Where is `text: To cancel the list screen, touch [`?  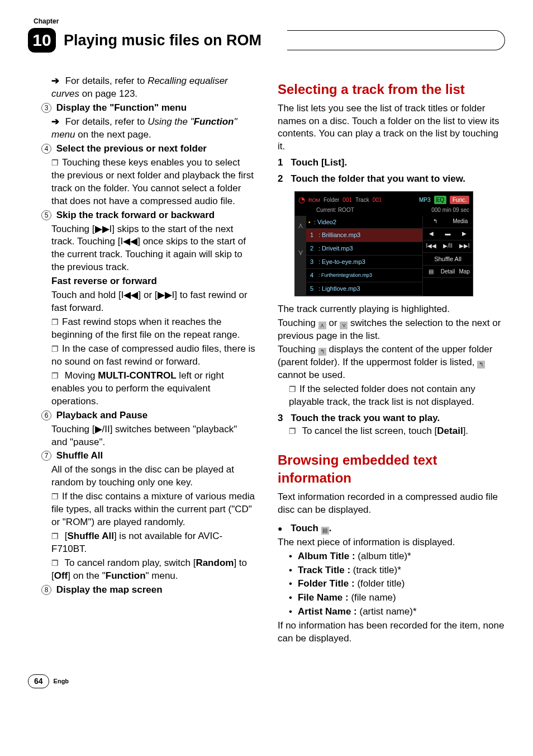 text: To cancel the list screen, touch [ is located at coordinates (369, 431).